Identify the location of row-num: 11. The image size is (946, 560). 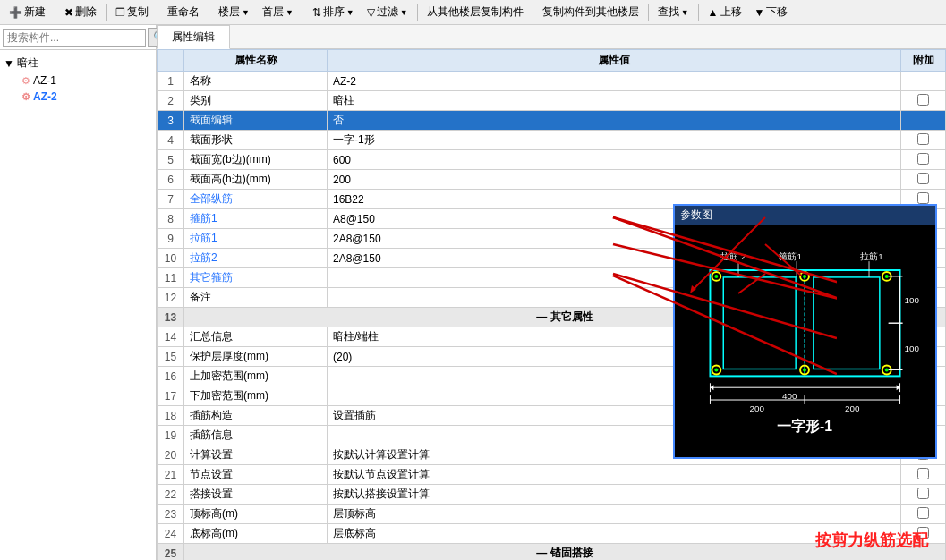
(171, 278).